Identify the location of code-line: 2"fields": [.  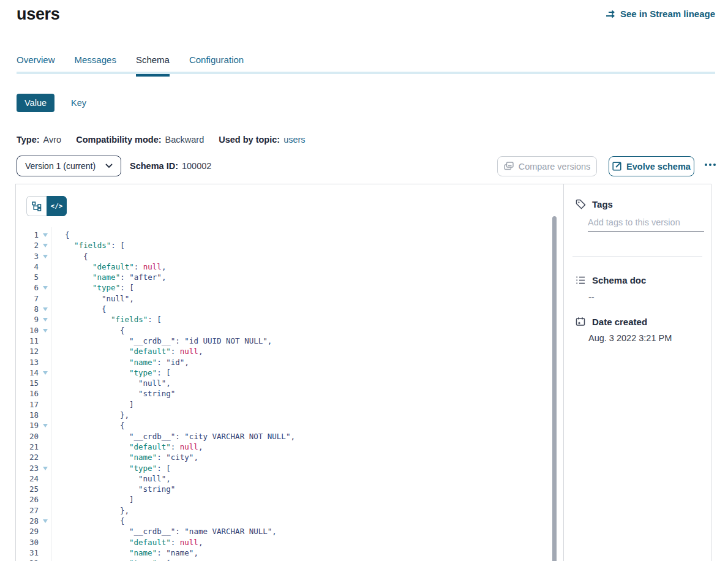
(284, 245).